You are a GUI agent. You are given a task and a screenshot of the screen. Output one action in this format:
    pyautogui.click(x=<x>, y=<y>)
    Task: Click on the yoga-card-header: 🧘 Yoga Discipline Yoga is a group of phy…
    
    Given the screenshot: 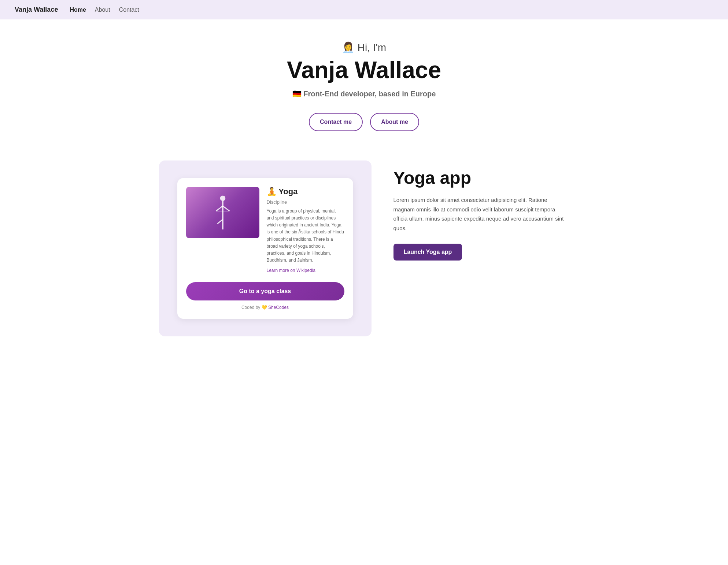 What is the action you would take?
    pyautogui.click(x=265, y=230)
    